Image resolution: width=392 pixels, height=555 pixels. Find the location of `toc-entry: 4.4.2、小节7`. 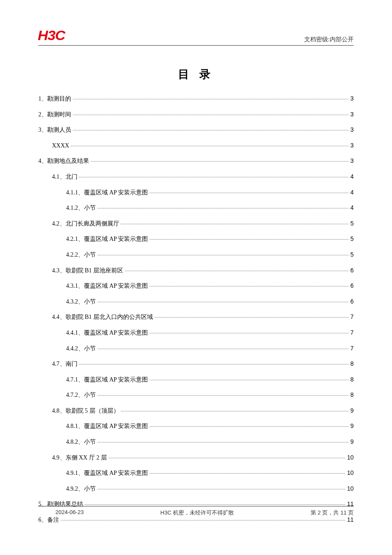

toc-entry: 4.4.2、小节7 is located at coordinates (196, 349).